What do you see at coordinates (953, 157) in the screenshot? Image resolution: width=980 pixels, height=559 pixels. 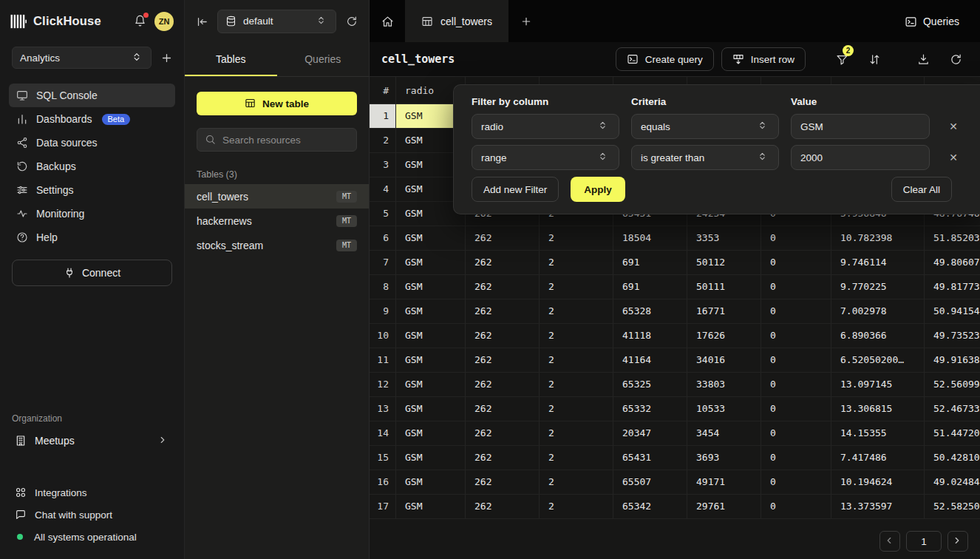 I see `remove-filter-icon: ✕` at bounding box center [953, 157].